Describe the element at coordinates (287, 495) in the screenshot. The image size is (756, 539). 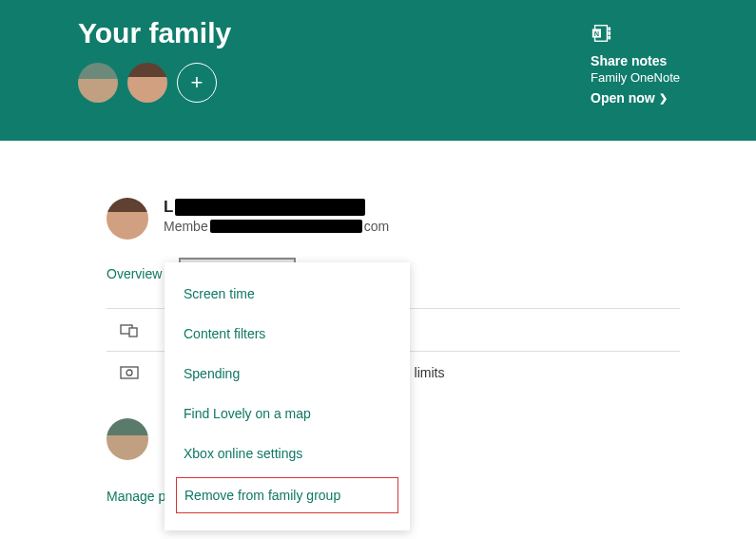
I see `dropdown-item-remove-from-family: Remove from family group` at that location.